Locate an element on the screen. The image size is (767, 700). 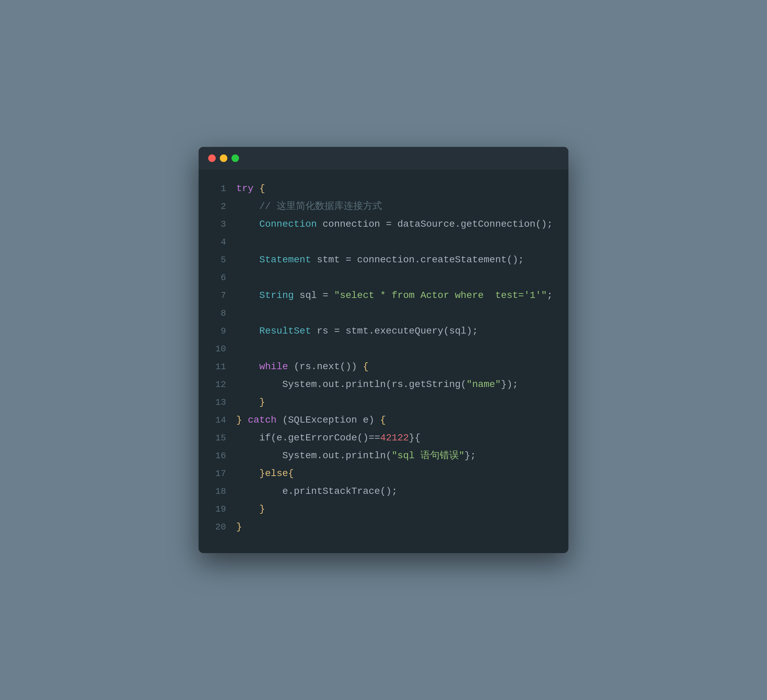
code-line: 13 } is located at coordinates (382, 402).